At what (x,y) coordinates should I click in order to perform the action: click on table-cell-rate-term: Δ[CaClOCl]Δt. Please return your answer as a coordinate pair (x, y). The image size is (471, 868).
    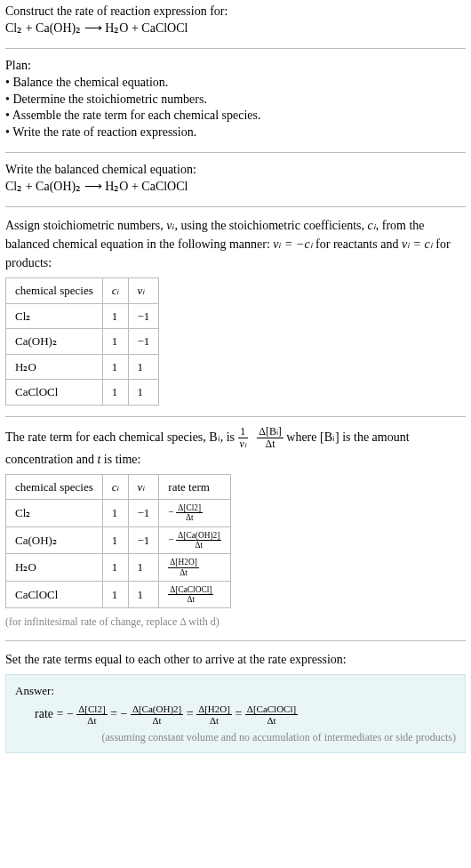
    Looking at the image, I should click on (196, 594).